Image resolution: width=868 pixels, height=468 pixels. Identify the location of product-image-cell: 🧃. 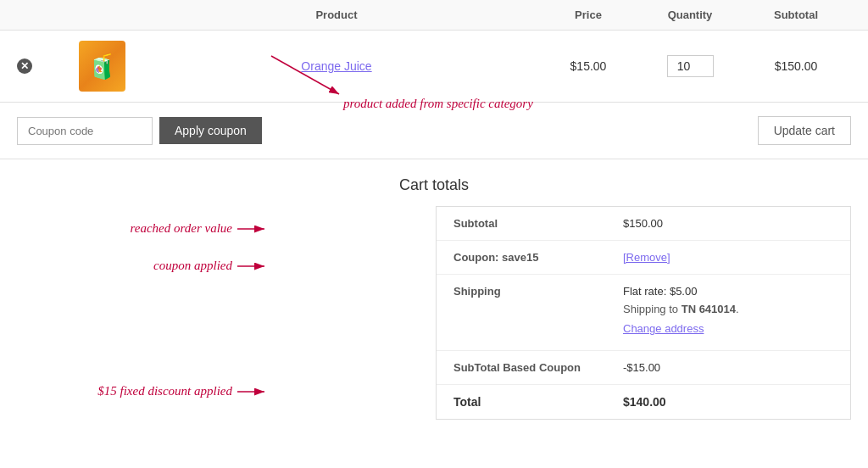
(102, 66).